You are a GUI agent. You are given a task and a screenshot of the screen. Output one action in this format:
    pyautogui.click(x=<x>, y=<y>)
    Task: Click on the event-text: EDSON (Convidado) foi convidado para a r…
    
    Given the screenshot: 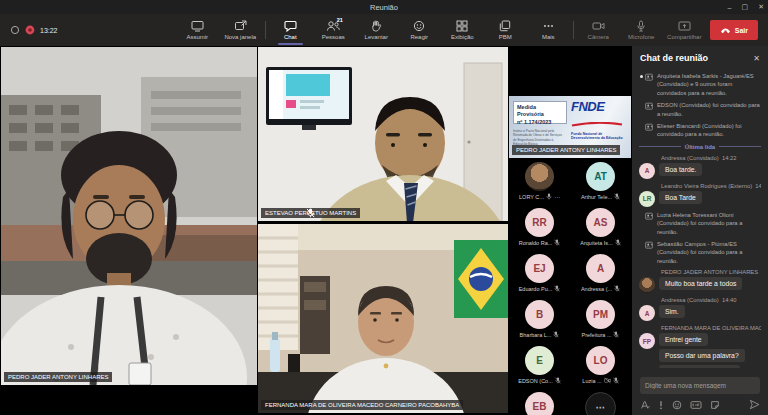 What is the action you would take?
    pyautogui.click(x=709, y=110)
    